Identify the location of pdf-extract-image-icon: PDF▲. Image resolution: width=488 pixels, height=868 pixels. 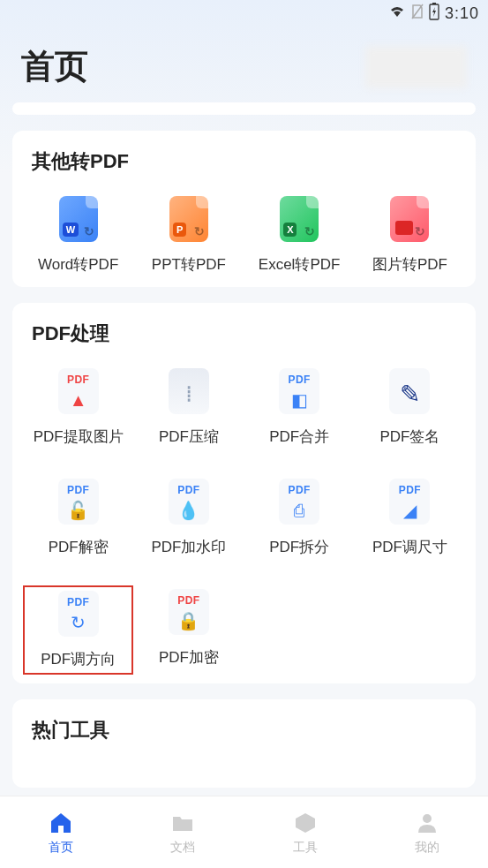
(79, 391).